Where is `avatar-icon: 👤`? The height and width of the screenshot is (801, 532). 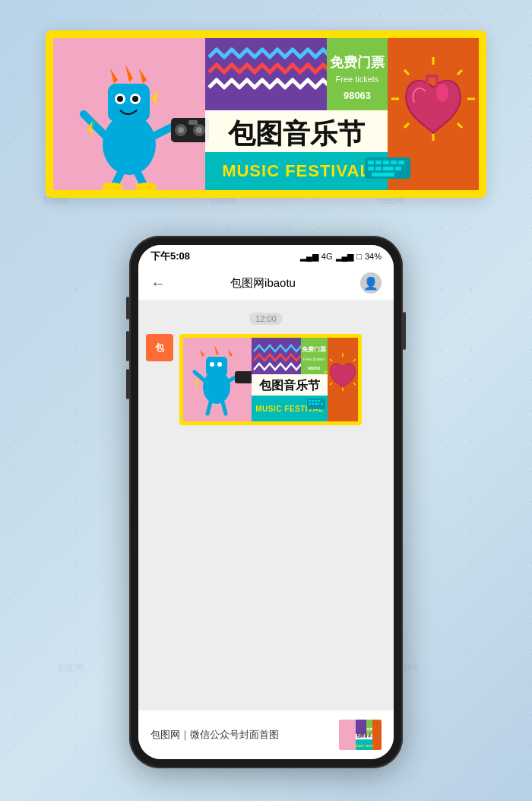 avatar-icon: 👤 is located at coordinates (371, 283).